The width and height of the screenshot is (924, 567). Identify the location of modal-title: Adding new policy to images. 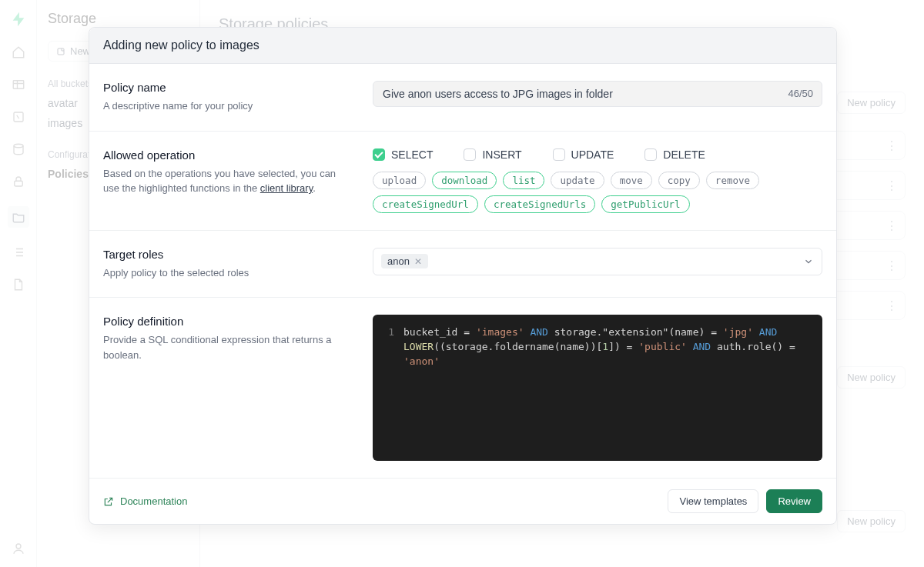
(463, 45).